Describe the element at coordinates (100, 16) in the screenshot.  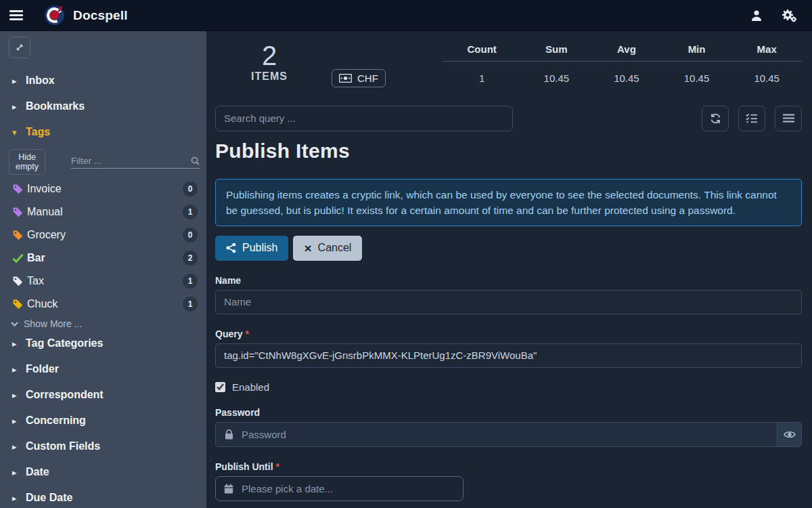
I see `app-title: Docspell` at that location.